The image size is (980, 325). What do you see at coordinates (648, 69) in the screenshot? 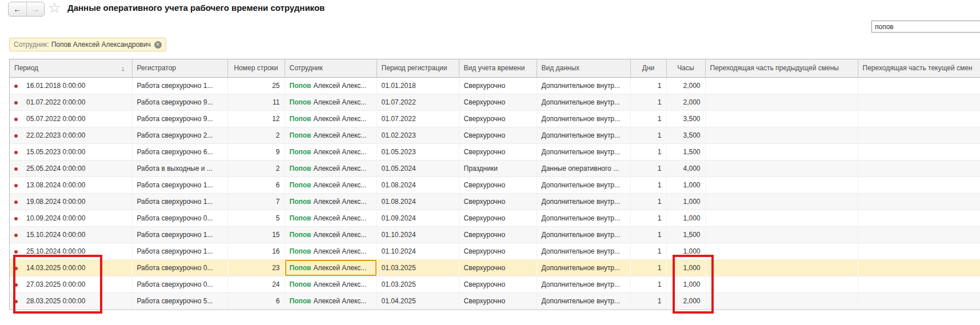
I see `column-header-days: Дни` at bounding box center [648, 69].